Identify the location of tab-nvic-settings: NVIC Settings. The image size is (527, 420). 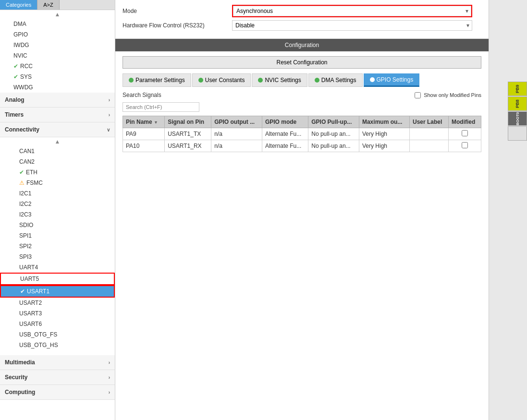
(280, 80).